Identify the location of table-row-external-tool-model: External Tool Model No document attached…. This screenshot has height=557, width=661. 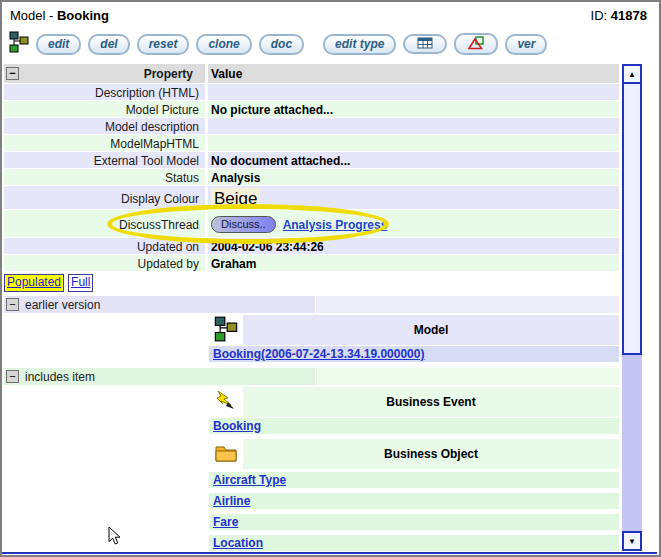
(312, 160).